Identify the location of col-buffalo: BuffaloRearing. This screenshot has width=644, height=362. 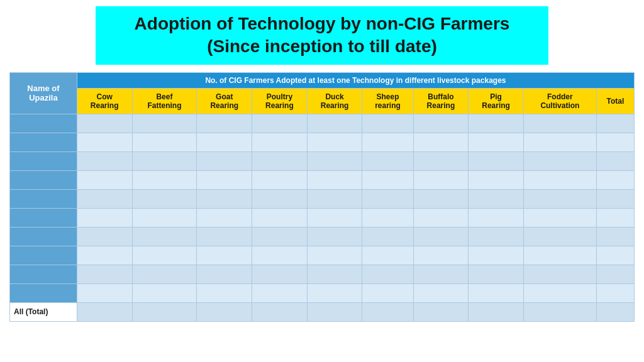
(441, 101).